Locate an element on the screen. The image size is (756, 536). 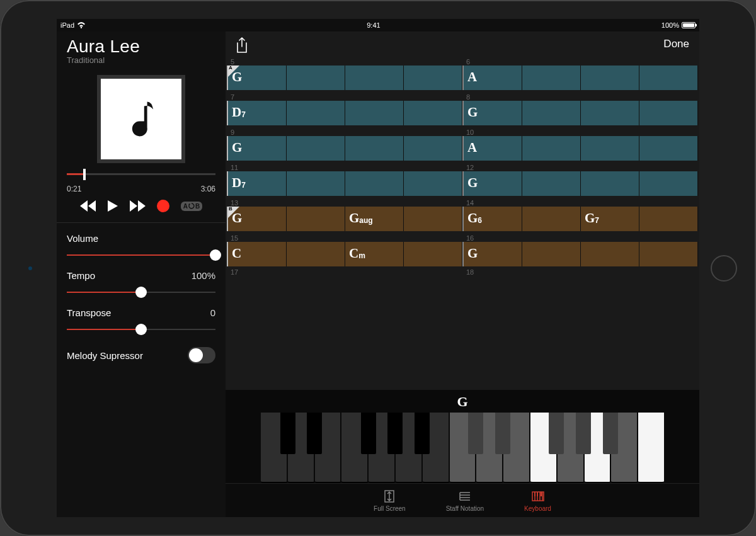
tempo-label: Tempo is located at coordinates (81, 276).